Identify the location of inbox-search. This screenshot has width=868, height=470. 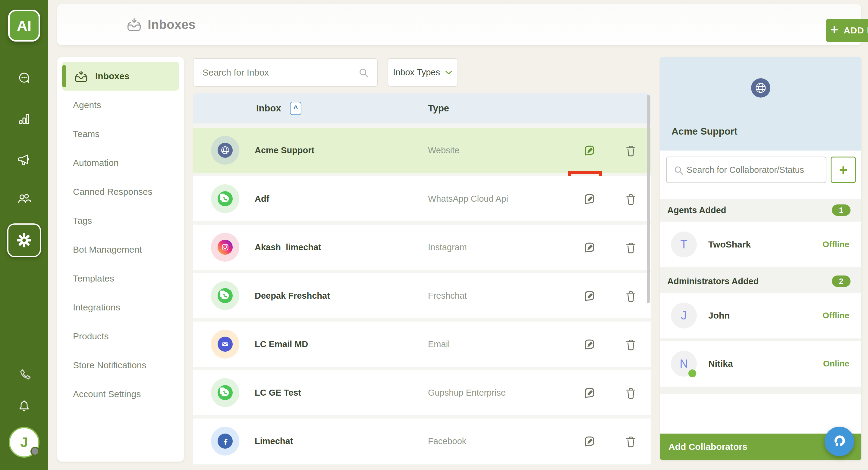
(285, 73).